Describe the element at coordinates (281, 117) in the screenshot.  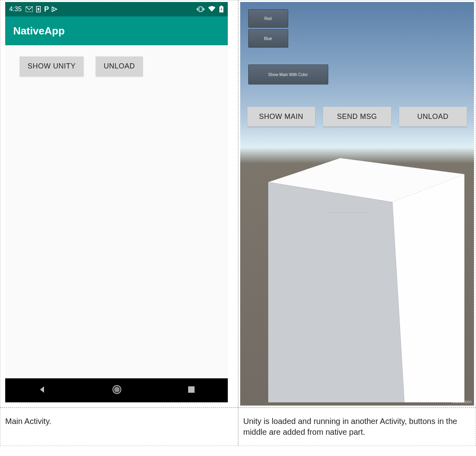
I see `show-main-button: SHOW MAIN` at that location.